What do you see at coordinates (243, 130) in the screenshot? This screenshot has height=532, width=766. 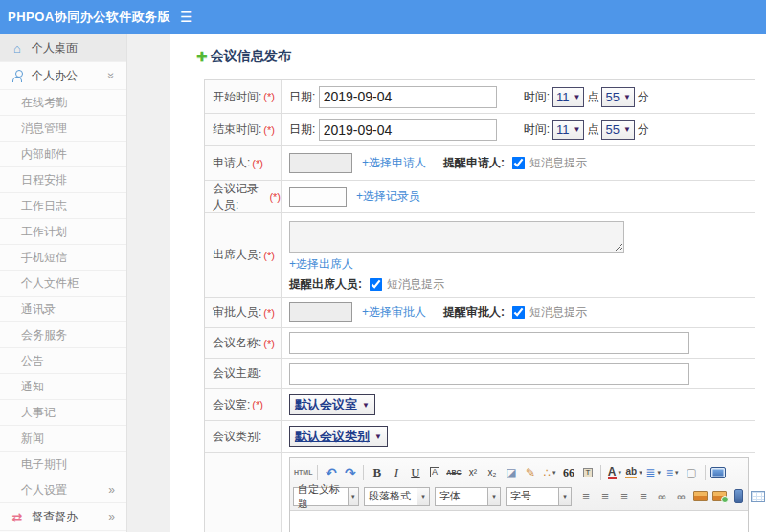 I see `end-time-label: 结束时间: (*)` at bounding box center [243, 130].